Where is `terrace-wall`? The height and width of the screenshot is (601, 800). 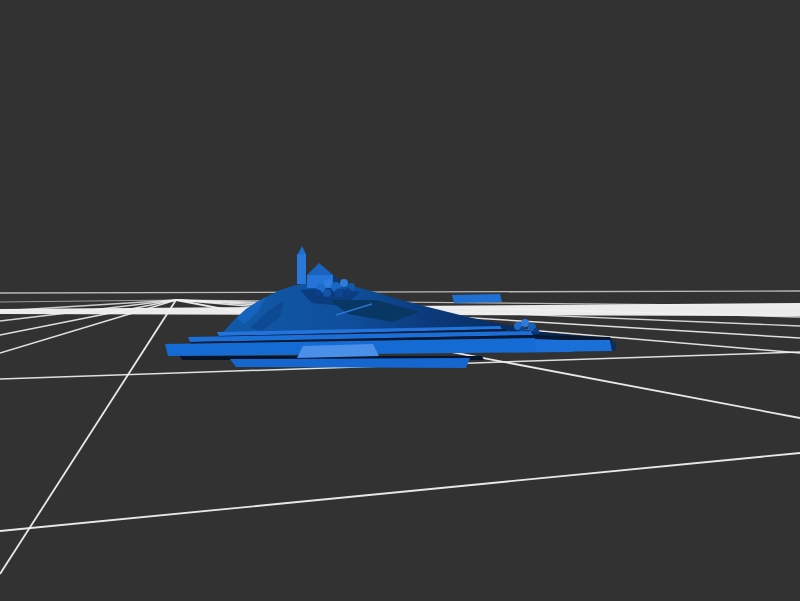 terrace-wall is located at coordinates (477, 298).